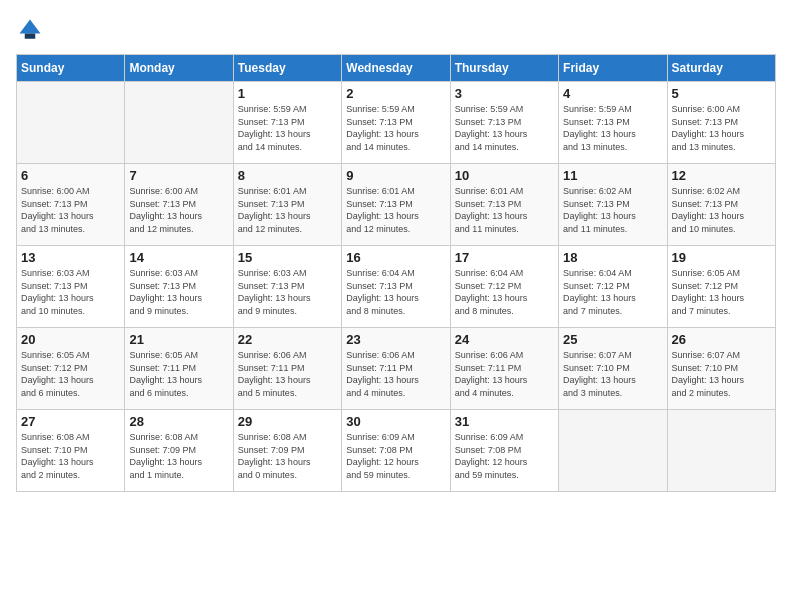 This screenshot has height=612, width=792. What do you see at coordinates (721, 287) in the screenshot?
I see `calendar-cell: 19Sunrise: 6:05 AM Sunset: 7:12 PM Dayli…` at bounding box center [721, 287].